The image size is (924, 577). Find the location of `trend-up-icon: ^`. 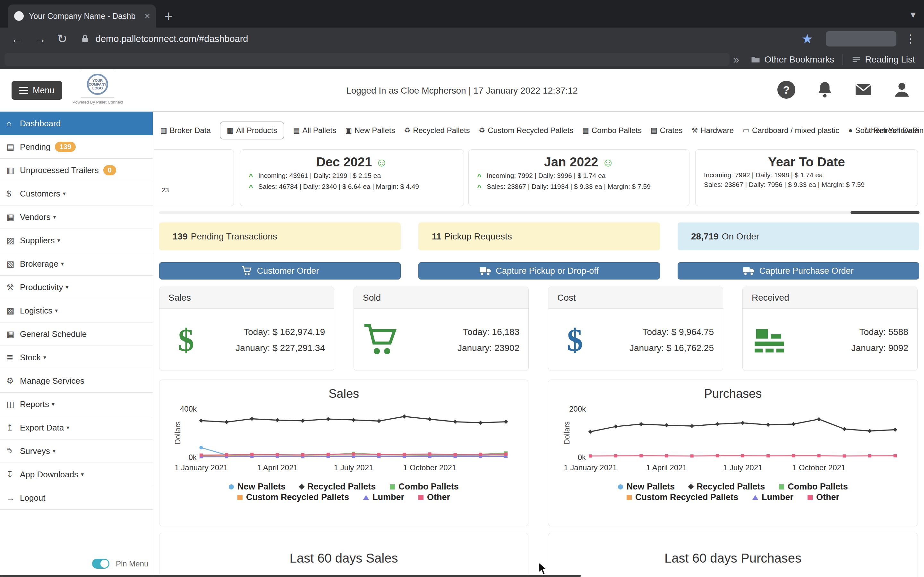

trend-up-icon: ^ is located at coordinates (254, 188).